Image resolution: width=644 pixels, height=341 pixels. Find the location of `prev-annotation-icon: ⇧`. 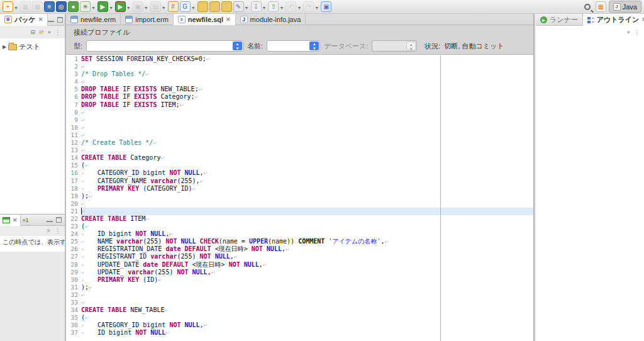

prev-annotation-icon: ⇧ is located at coordinates (273, 6).